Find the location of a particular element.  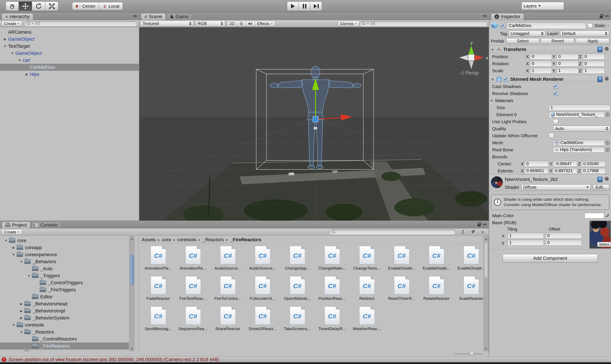

breadcrumb-item: core is located at coordinates (166, 240).